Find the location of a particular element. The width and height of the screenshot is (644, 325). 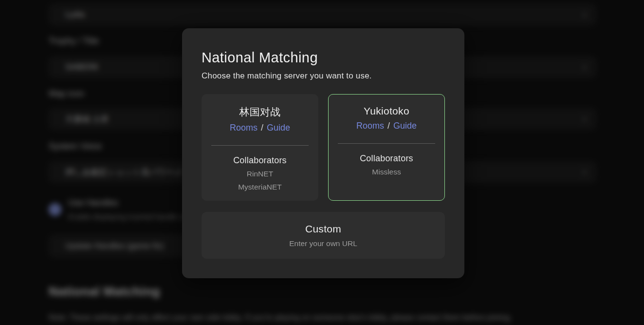

collaborator-name: MysteriaNET is located at coordinates (260, 187).